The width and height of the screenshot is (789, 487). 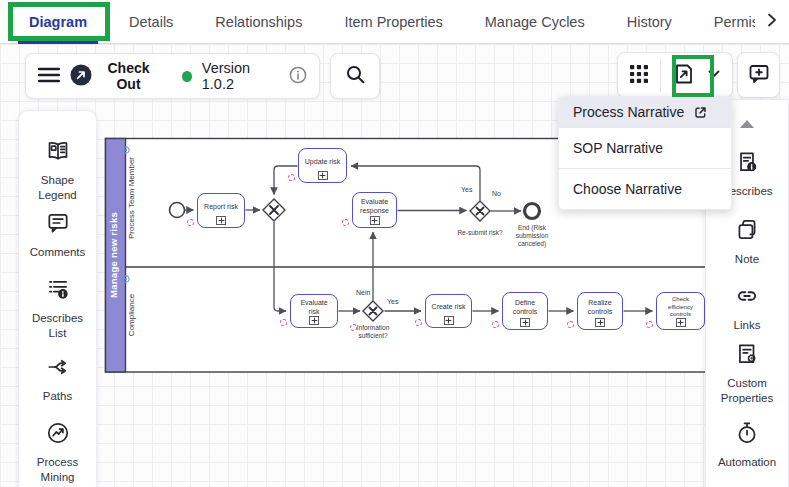 I want to click on task-create-risk: Create risk, so click(x=448, y=311).